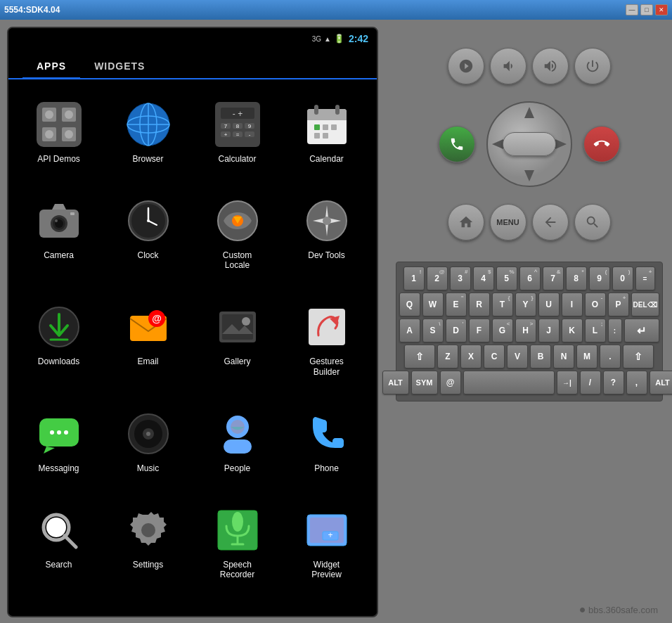 Image resolution: width=672 pixels, height=623 pixels. I want to click on app-browser: Browser, so click(148, 139).